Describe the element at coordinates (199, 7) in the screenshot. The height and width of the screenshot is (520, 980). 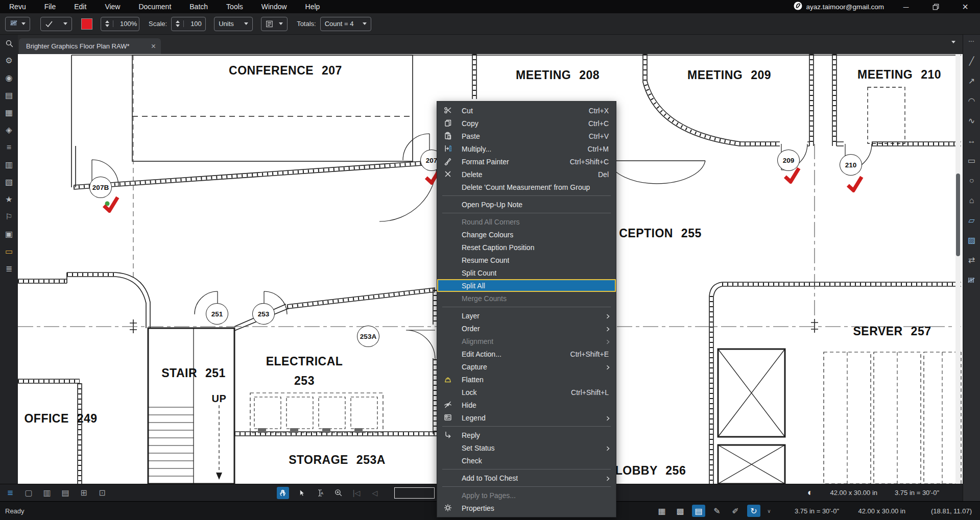
I see `menu-batch: Batch` at that location.